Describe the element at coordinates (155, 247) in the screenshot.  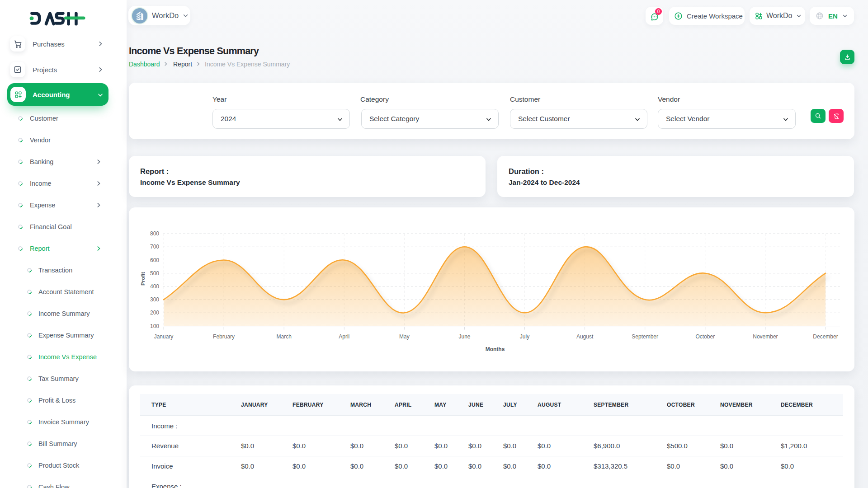
I see `svg-text: 700` at that location.